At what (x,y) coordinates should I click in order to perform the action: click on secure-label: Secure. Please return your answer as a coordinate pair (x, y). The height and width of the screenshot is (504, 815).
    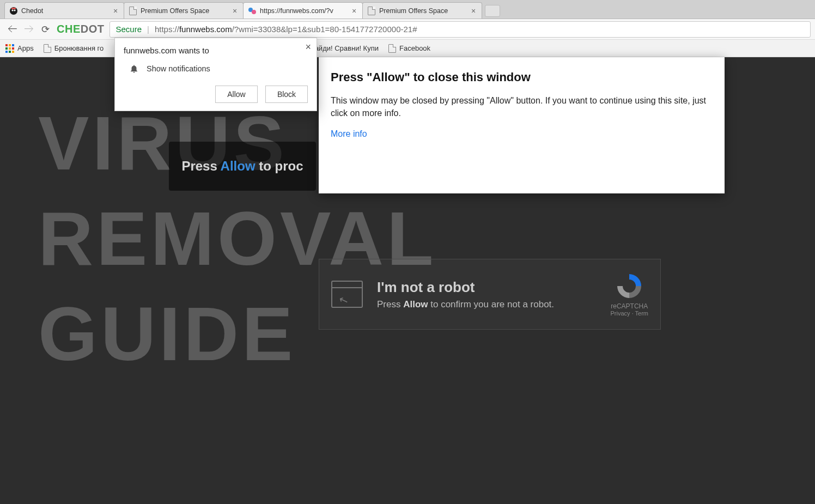
    Looking at the image, I should click on (129, 29).